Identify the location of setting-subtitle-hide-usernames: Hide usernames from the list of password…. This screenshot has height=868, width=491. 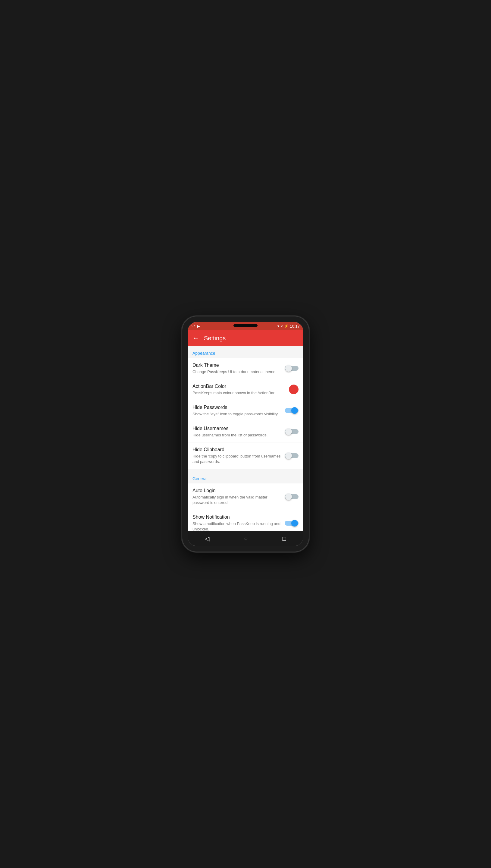
(237, 435).